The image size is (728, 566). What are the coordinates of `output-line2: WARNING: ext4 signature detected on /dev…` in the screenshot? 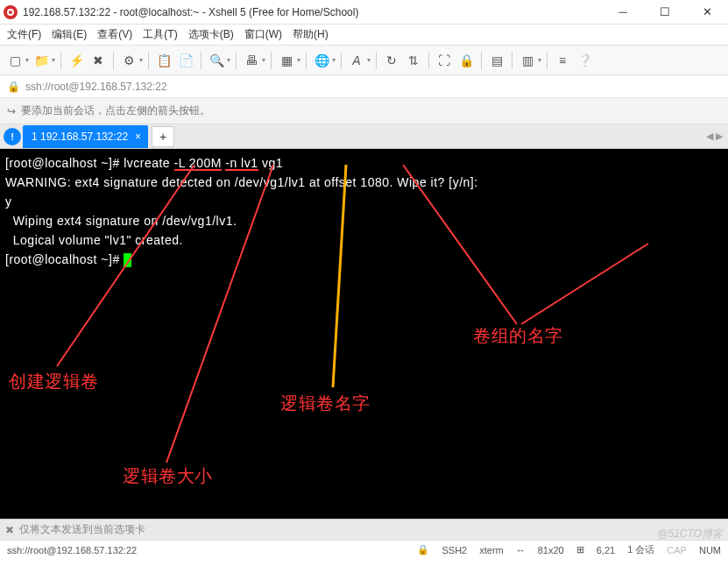 It's located at (242, 182).